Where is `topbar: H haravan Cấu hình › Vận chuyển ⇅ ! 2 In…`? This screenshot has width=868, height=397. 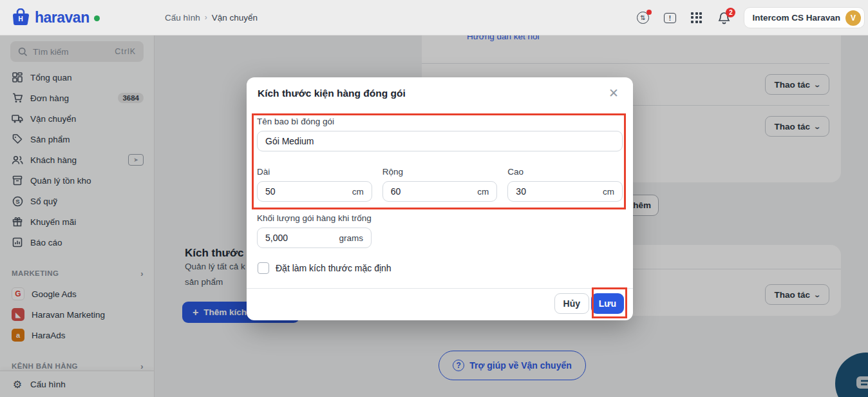
topbar: H haravan Cấu hình › Vận chuyển ⇅ ! 2 In… is located at coordinates (434, 18).